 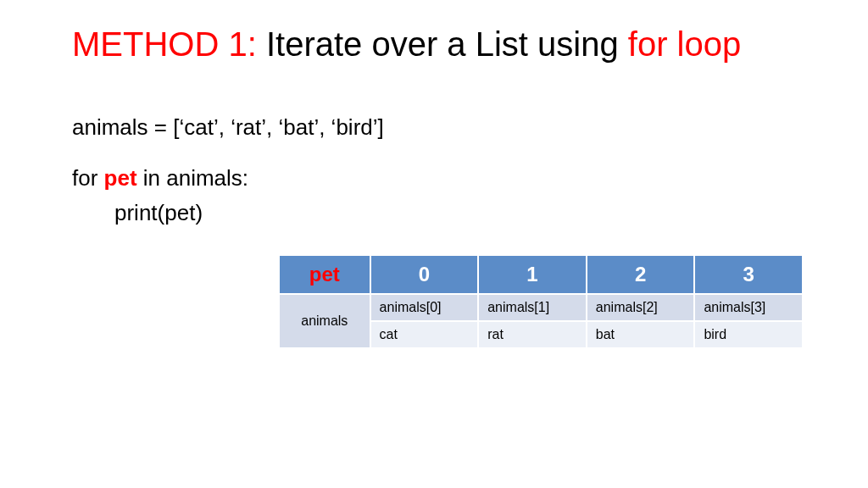 I want to click on val-cell-3: bird, so click(x=748, y=335).